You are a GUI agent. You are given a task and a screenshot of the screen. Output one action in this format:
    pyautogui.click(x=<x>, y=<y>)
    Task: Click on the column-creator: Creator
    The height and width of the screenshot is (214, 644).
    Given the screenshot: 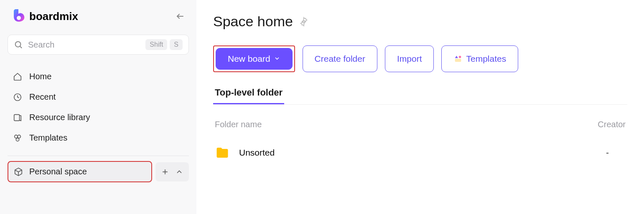 What is the action you would take?
    pyautogui.click(x=612, y=124)
    